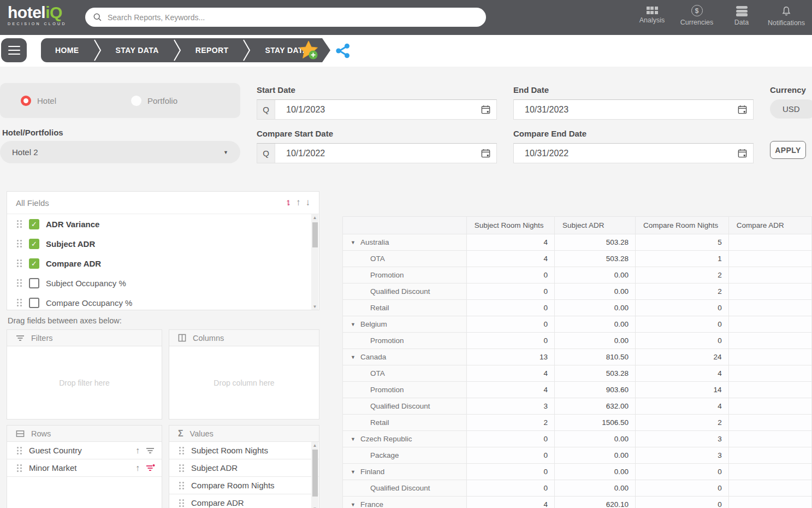 The height and width of the screenshot is (508, 812). What do you see at coordinates (20, 434) in the screenshot?
I see `rows-icon` at bounding box center [20, 434].